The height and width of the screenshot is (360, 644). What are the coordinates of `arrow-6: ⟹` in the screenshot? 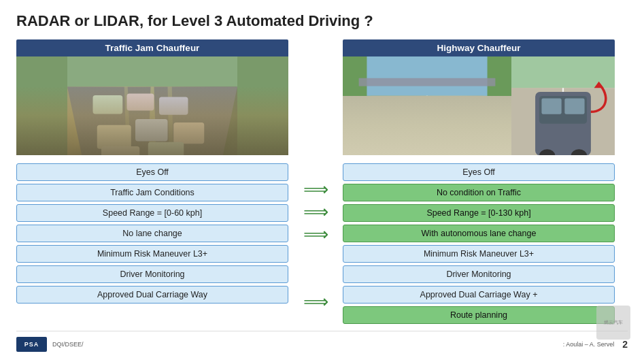 It's located at (316, 301).